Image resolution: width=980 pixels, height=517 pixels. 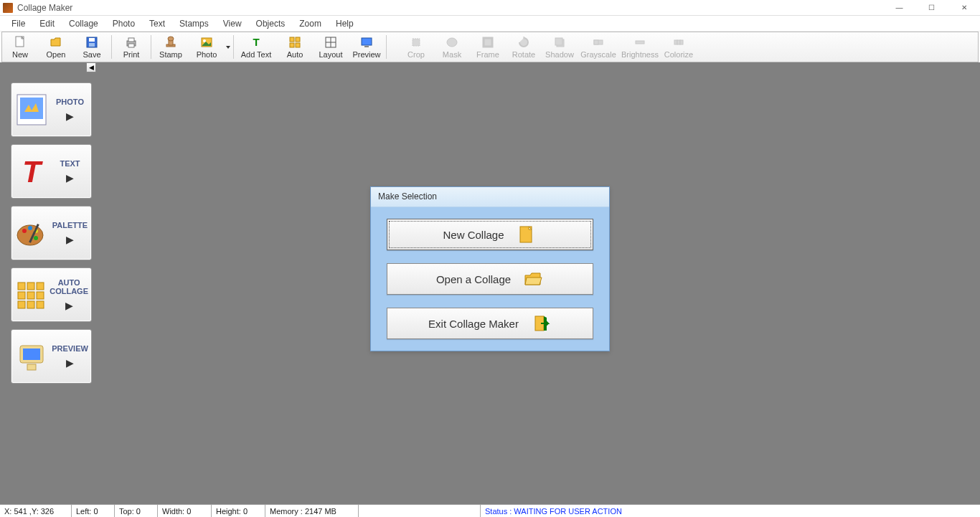 What do you see at coordinates (228, 47) in the screenshot?
I see `toolbar-photo-dropdown` at bounding box center [228, 47].